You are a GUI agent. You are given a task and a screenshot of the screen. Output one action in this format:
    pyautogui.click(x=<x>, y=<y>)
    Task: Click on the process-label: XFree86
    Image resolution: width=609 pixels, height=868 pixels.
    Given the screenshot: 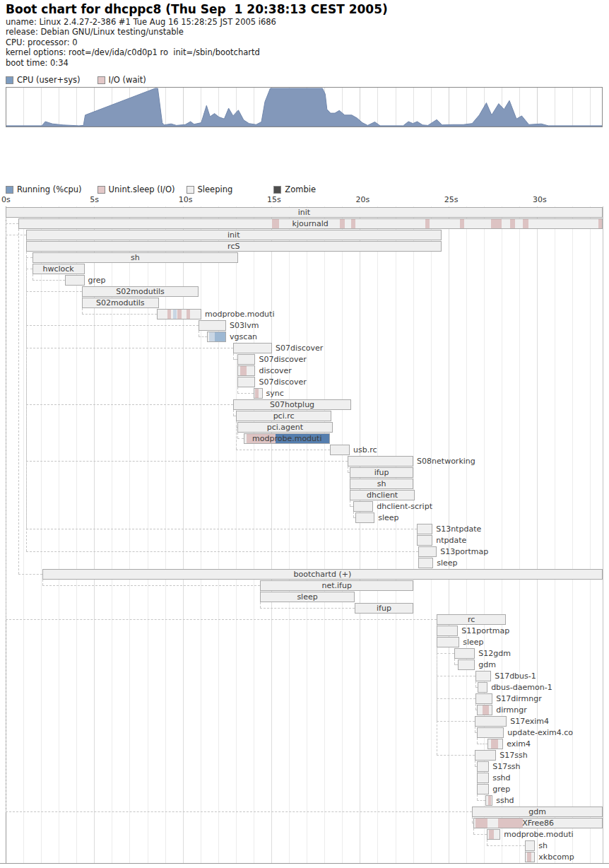 What is the action you would take?
    pyautogui.click(x=538, y=823)
    